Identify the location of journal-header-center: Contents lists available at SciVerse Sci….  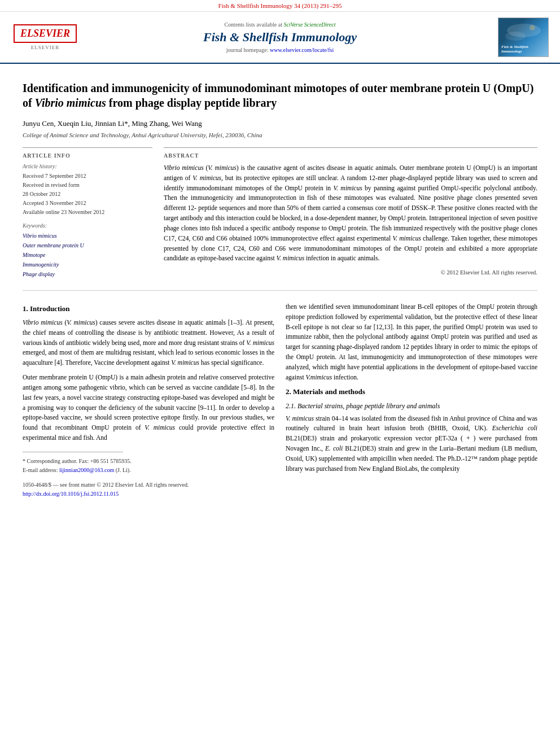
(280, 37).